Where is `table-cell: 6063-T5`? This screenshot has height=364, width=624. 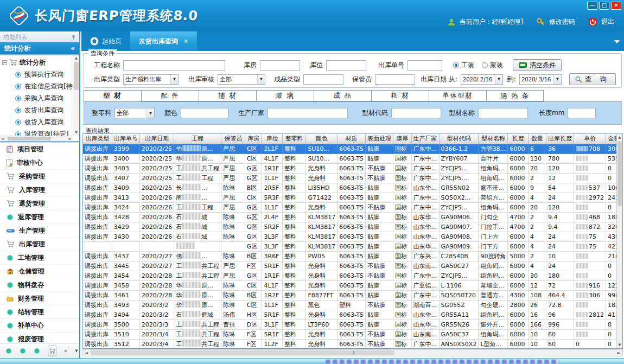 table-cell: 6063-T5 is located at coordinates (352, 237).